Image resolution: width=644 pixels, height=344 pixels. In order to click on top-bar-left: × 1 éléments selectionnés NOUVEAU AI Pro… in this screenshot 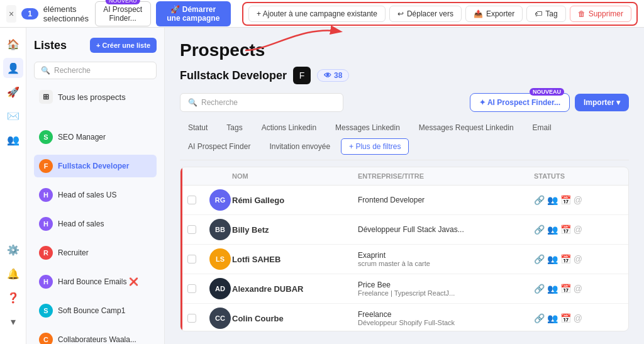, I will do `click(118, 14)`.